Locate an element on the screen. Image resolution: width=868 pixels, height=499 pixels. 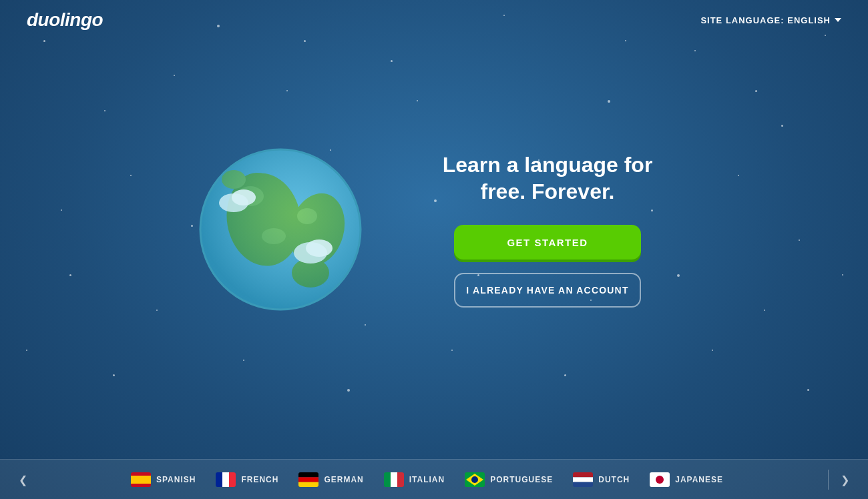
footer-language-bar: SPANISHFRENCHGERMANITALIANPORTUGUESEDUTC… is located at coordinates (434, 479).